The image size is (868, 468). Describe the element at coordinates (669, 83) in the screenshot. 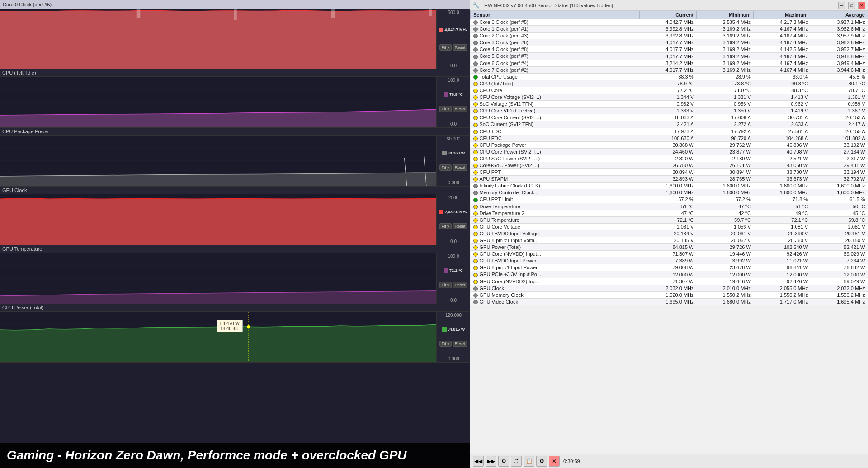

I see `table-row: CPU (Tctl/Tdie)78.9 °C73.8 °C90.3 °C80.1…` at that location.